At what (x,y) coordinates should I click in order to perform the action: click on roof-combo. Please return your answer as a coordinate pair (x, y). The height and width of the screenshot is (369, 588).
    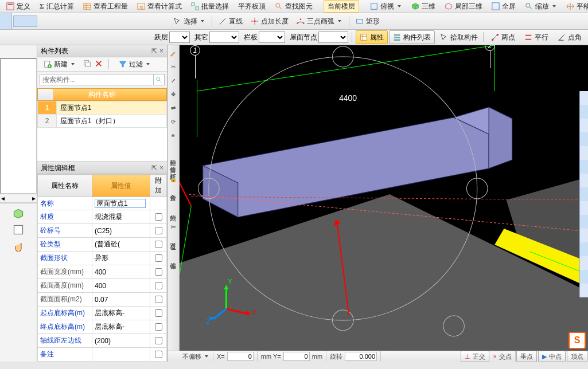
    Looking at the image, I should click on (333, 37).